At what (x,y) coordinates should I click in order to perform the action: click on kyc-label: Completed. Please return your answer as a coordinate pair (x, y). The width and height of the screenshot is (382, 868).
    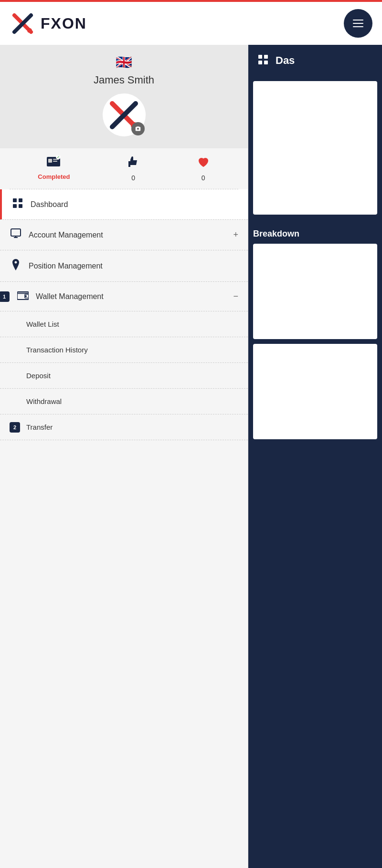
    Looking at the image, I should click on (53, 176).